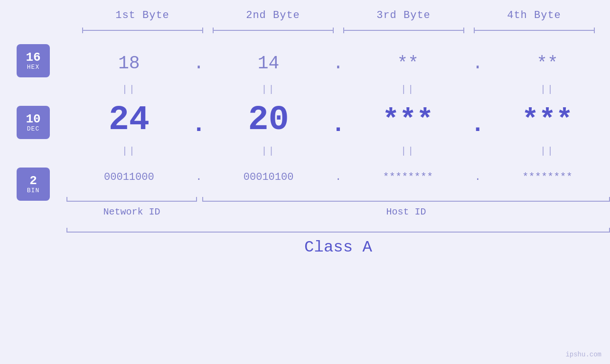 The width and height of the screenshot is (610, 364). Describe the element at coordinates (547, 177) in the screenshot. I see `bin-cell-4: ********` at that location.